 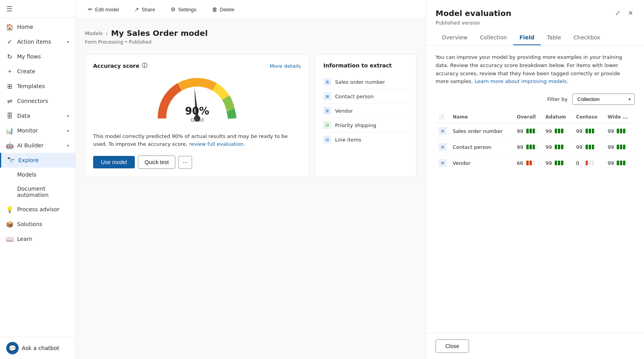 What do you see at coordinates (37, 71) in the screenshot?
I see `sidebar-item-create: ＋ Create` at bounding box center [37, 71].